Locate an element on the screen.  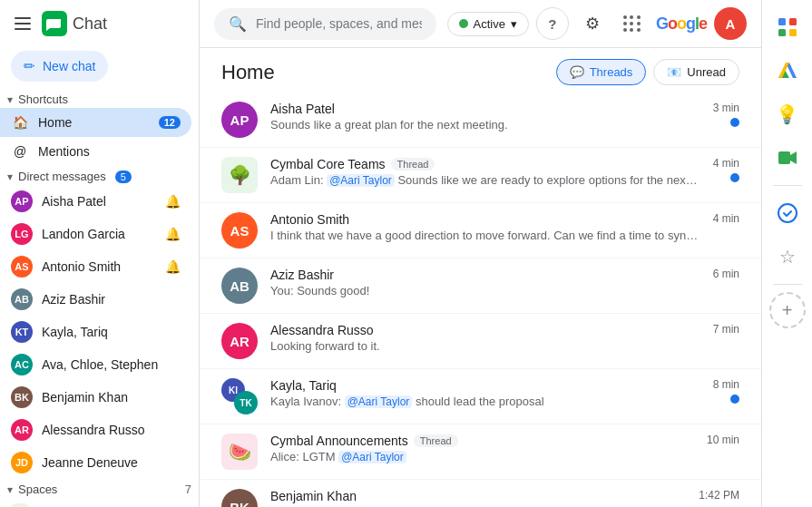
shortcuts-section: ▾ Shortcuts is located at coordinates (100, 98).